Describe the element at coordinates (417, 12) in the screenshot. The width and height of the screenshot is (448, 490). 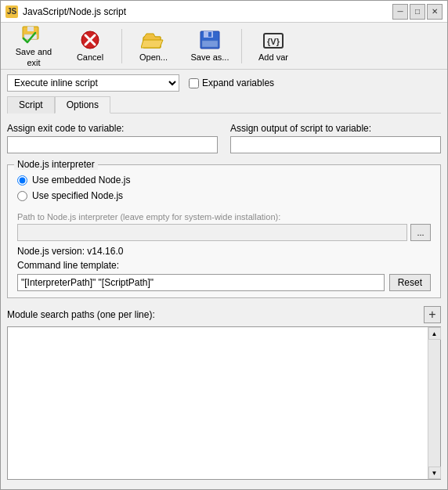
I see `maximize-button: □` at that location.